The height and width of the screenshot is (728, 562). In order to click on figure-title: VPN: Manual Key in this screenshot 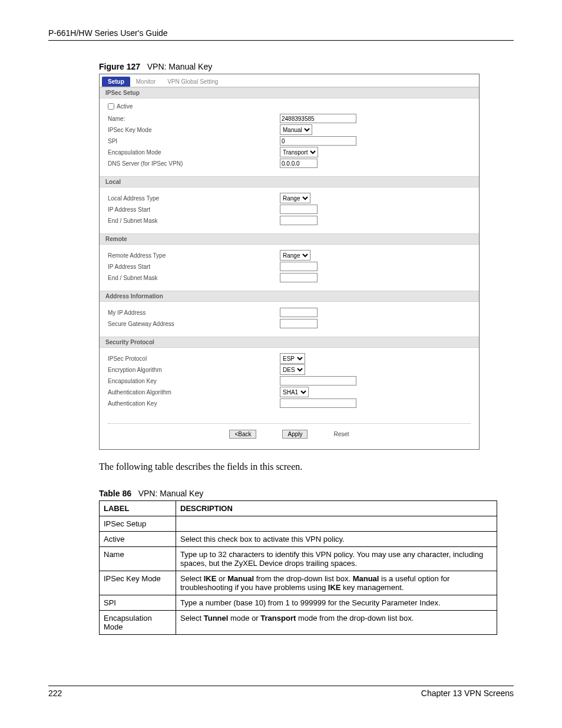, I will do `click(180, 67)`.